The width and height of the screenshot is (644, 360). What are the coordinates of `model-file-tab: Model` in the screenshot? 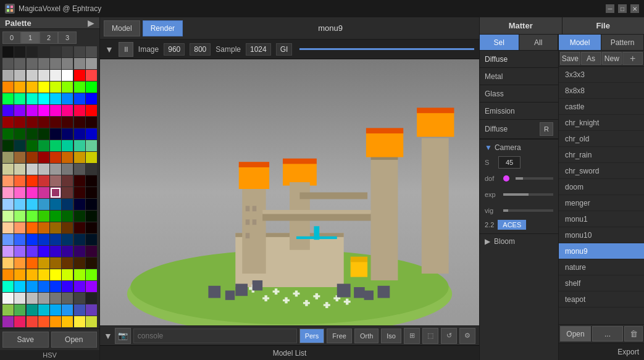 It's located at (580, 42).